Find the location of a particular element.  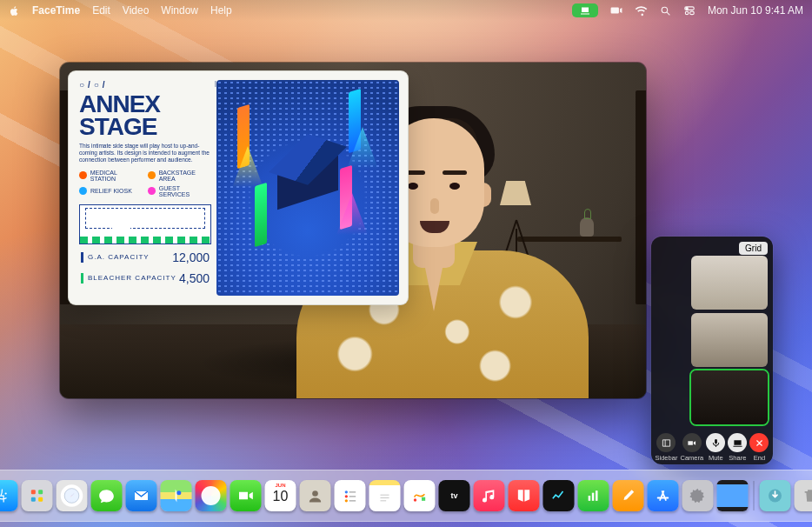

doc-isometric-map is located at coordinates (308, 188).